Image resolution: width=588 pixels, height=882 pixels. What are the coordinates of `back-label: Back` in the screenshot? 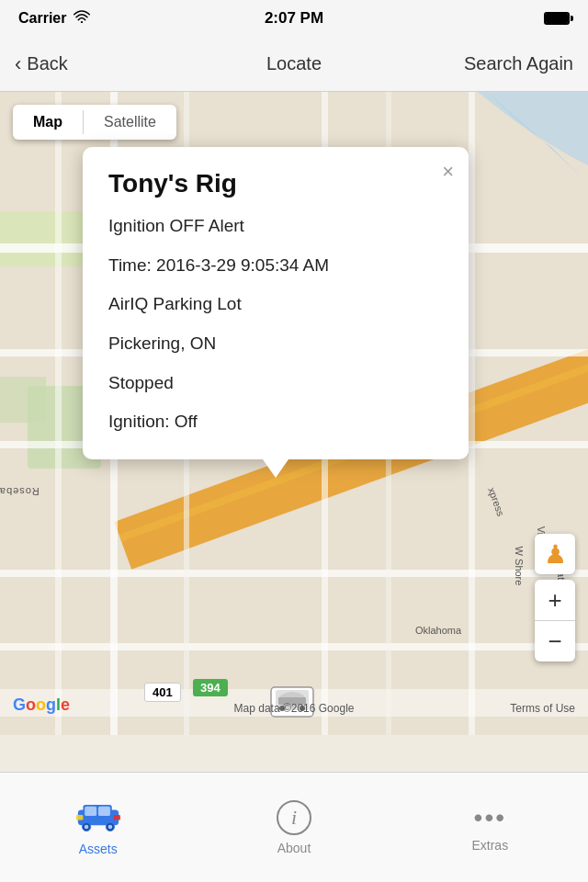 It's located at (47, 64).